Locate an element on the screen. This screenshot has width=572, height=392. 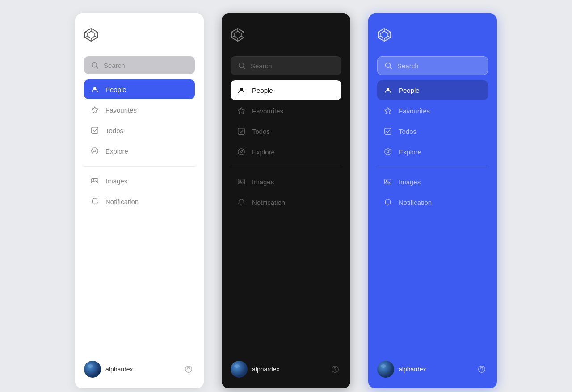
footer-blue: alphardex is located at coordinates (433, 365).